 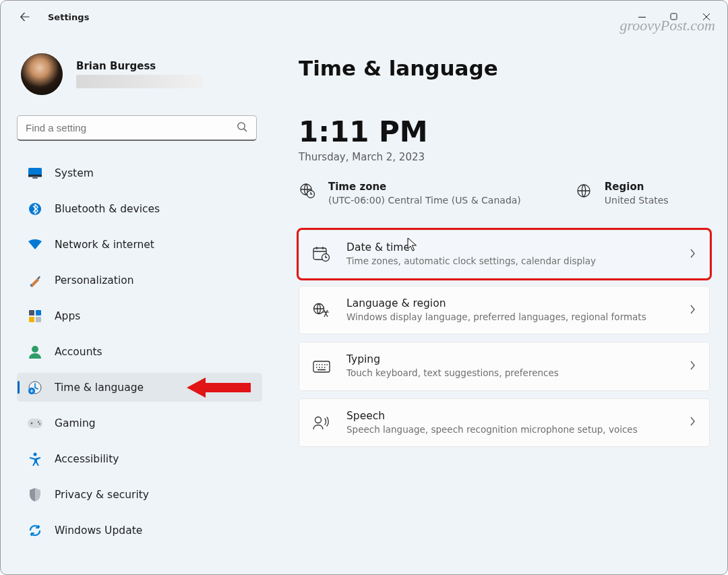 What do you see at coordinates (504, 366) in the screenshot?
I see `option-typing: Typing Touch keyboard, text suggestions,…` at bounding box center [504, 366].